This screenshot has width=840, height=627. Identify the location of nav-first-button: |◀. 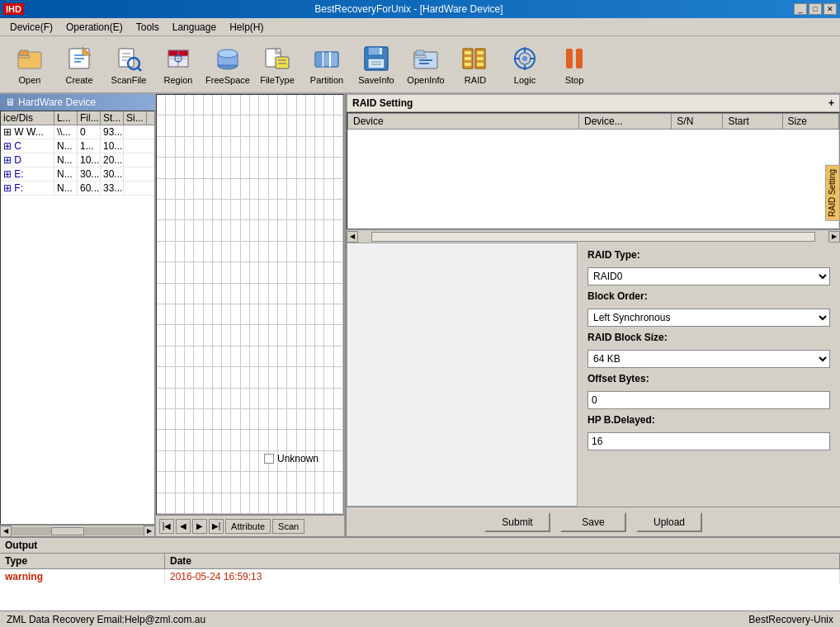
(167, 526).